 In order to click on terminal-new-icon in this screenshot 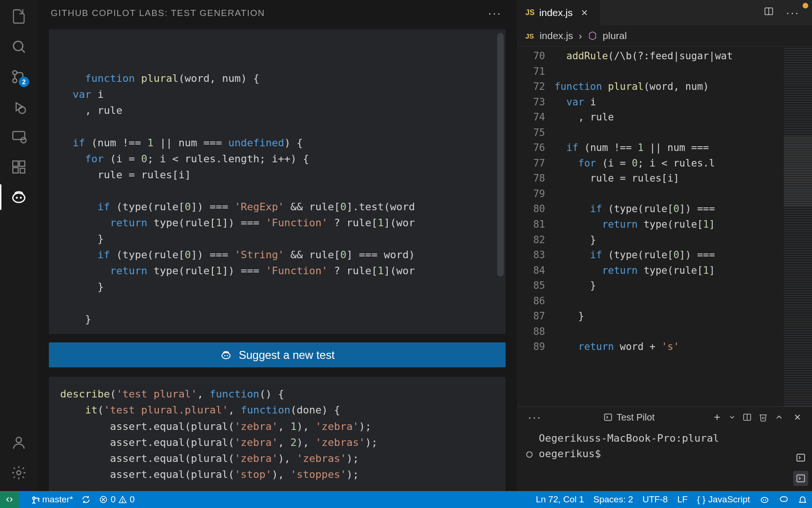, I will do `click(717, 417)`.